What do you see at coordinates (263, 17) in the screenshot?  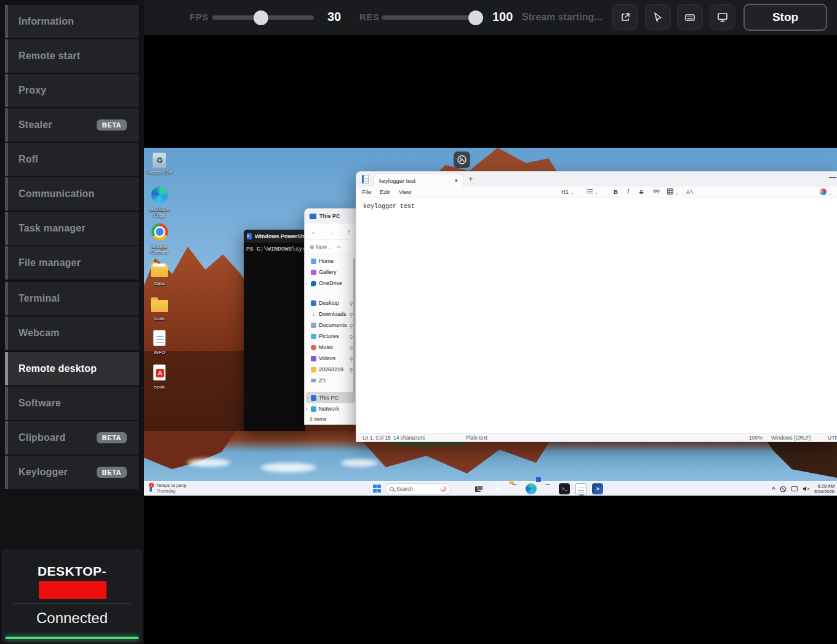 I see `fps-slider` at bounding box center [263, 17].